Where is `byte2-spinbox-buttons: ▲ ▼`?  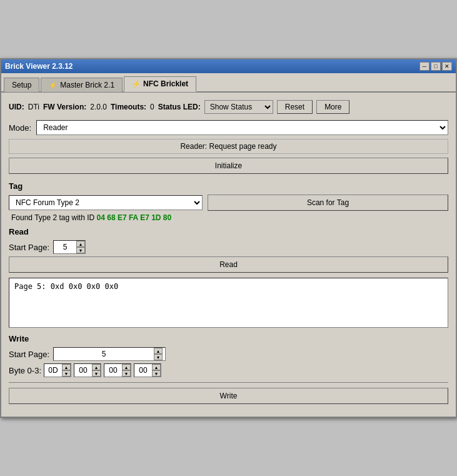
byte2-spinbox-buttons: ▲ ▼ is located at coordinates (126, 370).